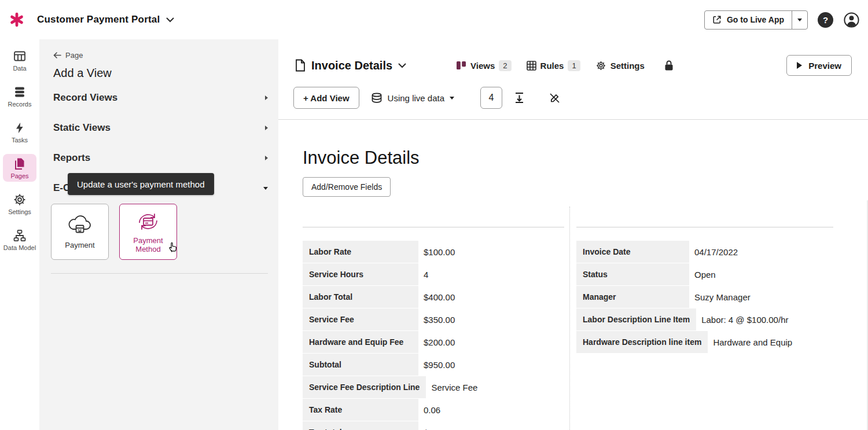  Describe the element at coordinates (351, 66) in the screenshot. I see `page-title-dropdown: Invoice Details` at that location.